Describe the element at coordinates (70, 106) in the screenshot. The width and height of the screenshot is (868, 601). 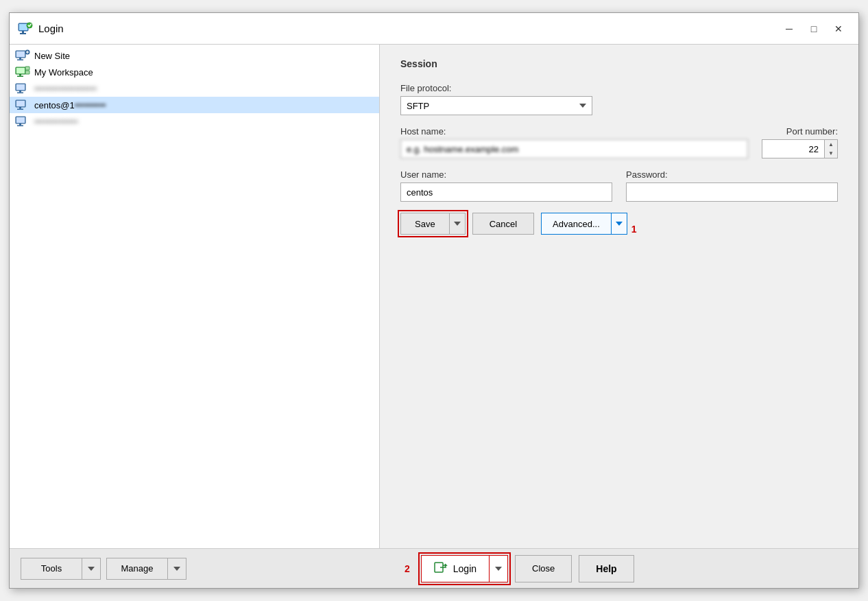
I see `centos-label: centos@1••••••••••` at that location.